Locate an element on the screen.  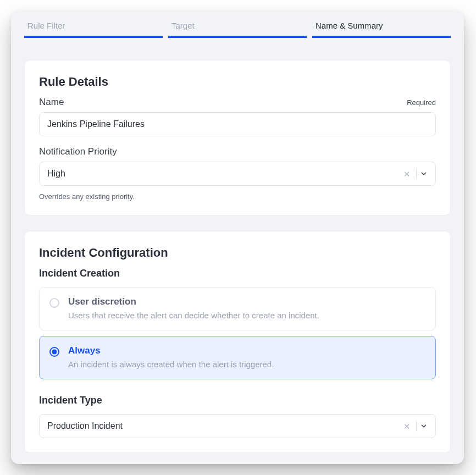
radio-option-always: Always An incident is always created whe… is located at coordinates (237, 357).